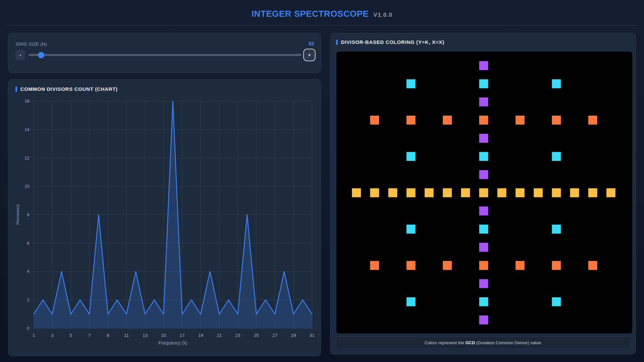 This screenshot has height=362, width=644. What do you see at coordinates (201, 335) in the screenshot?
I see `svg-text: 19` at bounding box center [201, 335].